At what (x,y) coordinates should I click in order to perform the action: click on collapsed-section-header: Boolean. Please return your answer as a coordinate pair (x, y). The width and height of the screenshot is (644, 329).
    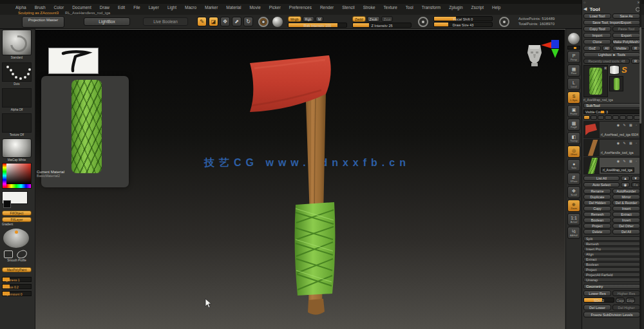
    Looking at the image, I should click on (612, 264).